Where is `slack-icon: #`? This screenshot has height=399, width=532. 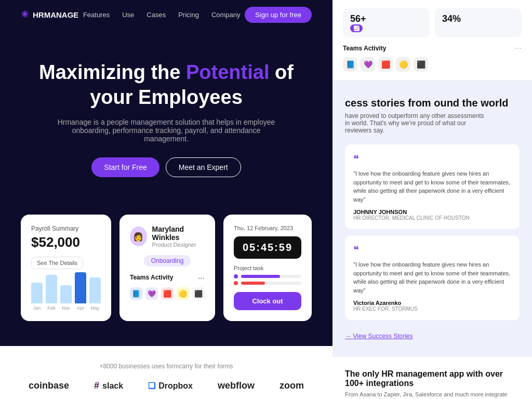 slack-icon: # is located at coordinates (97, 385).